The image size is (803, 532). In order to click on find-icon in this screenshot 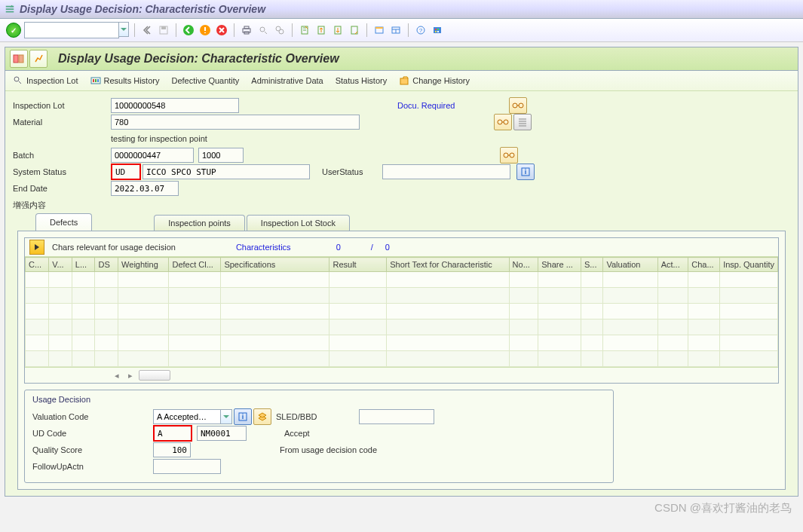, I will do `click(263, 30)`.